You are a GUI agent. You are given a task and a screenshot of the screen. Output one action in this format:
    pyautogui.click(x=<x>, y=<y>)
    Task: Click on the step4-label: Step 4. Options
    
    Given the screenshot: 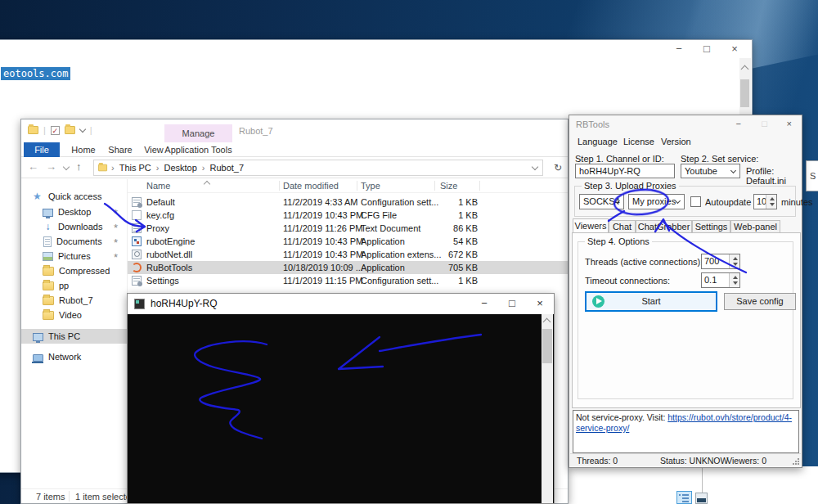 What is the action you would take?
    pyautogui.click(x=618, y=241)
    